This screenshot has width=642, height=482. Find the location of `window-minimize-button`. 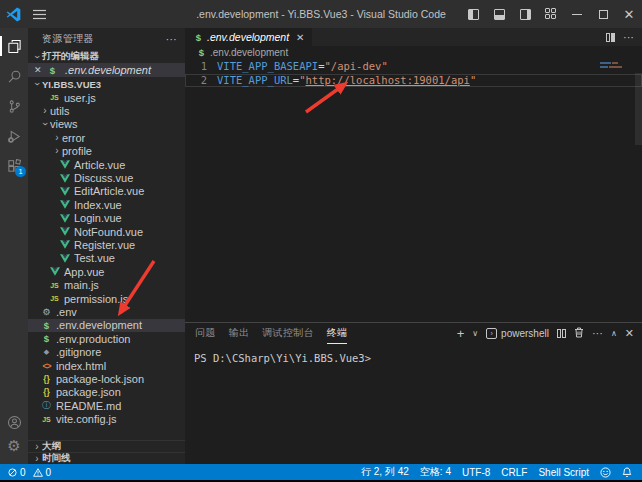

window-minimize-button is located at coordinates (577, 14).